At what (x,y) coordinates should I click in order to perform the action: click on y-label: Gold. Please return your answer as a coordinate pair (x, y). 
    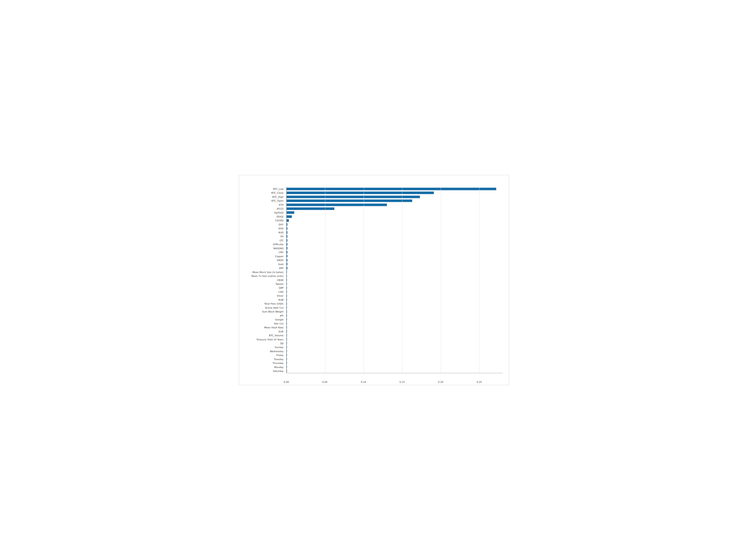
    Looking at the image, I should click on (281, 264).